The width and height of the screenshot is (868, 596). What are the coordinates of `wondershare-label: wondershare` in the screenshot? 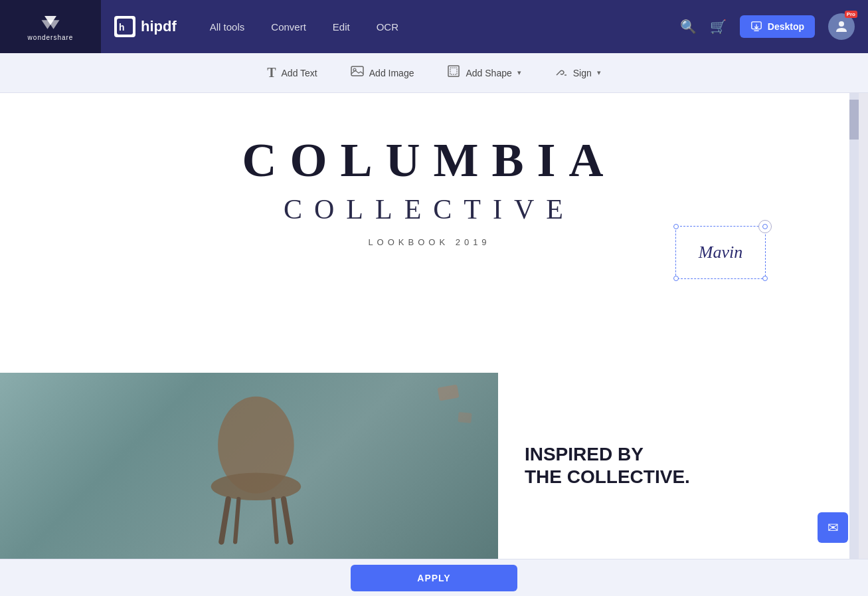 It's located at (50, 37).